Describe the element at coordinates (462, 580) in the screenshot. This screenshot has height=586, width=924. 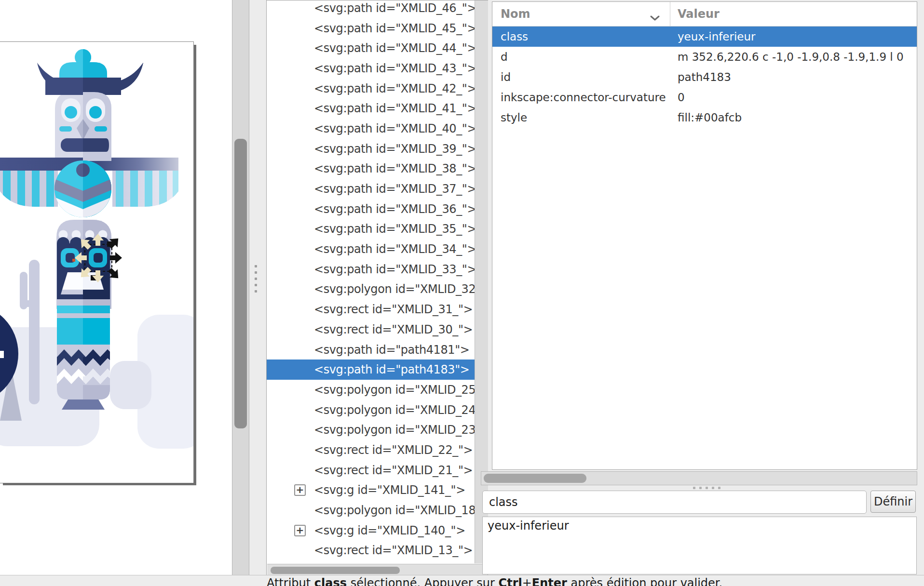
I see `status-bar: Attribut class sélectionné. Appuyer sur …` at that location.